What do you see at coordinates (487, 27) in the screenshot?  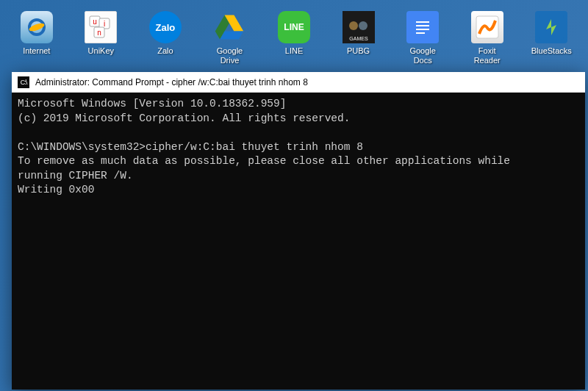 I see `foxit-reader-icon` at bounding box center [487, 27].